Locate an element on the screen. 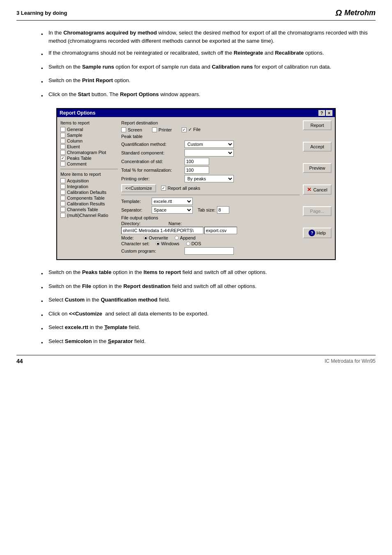 The height and width of the screenshot is (555, 392). item-chromatogram-checkbox is located at coordinates (63, 152).